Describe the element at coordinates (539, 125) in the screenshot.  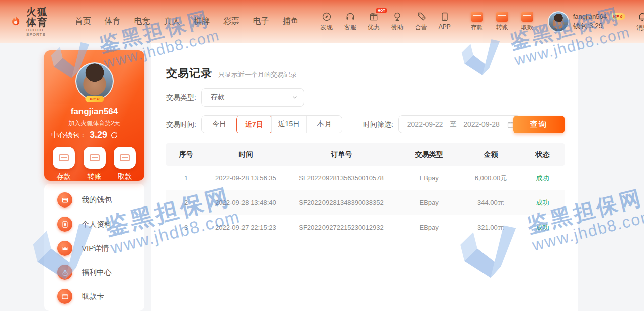
I see `search-button: 查询` at that location.